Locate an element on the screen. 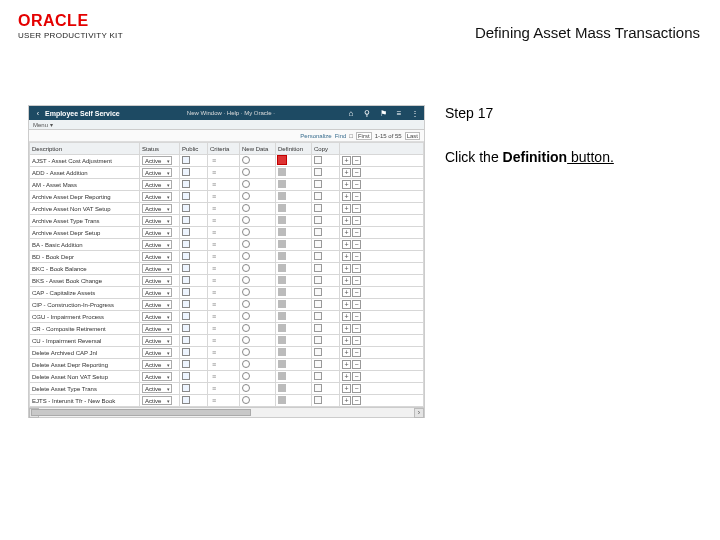 The image size is (720, 540). cell-description: CAP - Capitalize Assets is located at coordinates (85, 293).